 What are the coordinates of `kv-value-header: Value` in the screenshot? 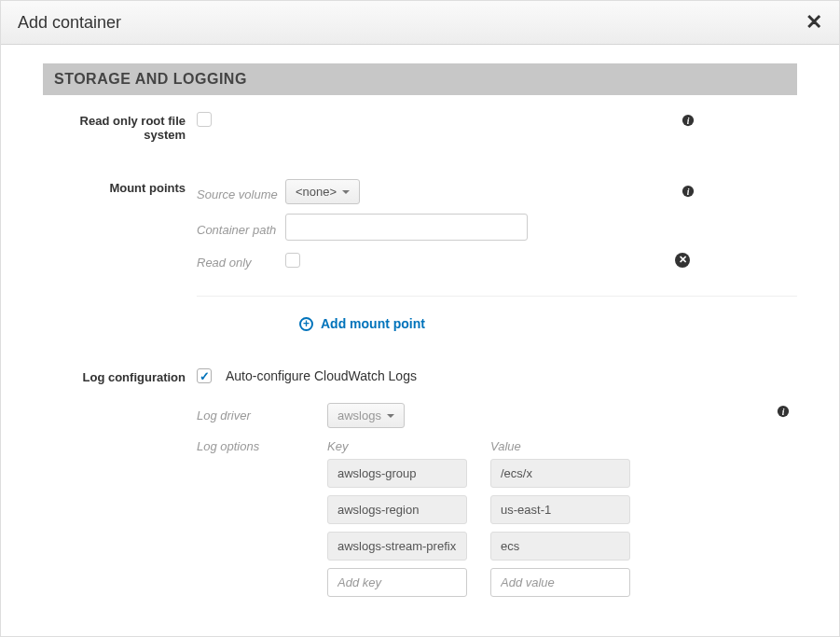 It's located at (560, 446).